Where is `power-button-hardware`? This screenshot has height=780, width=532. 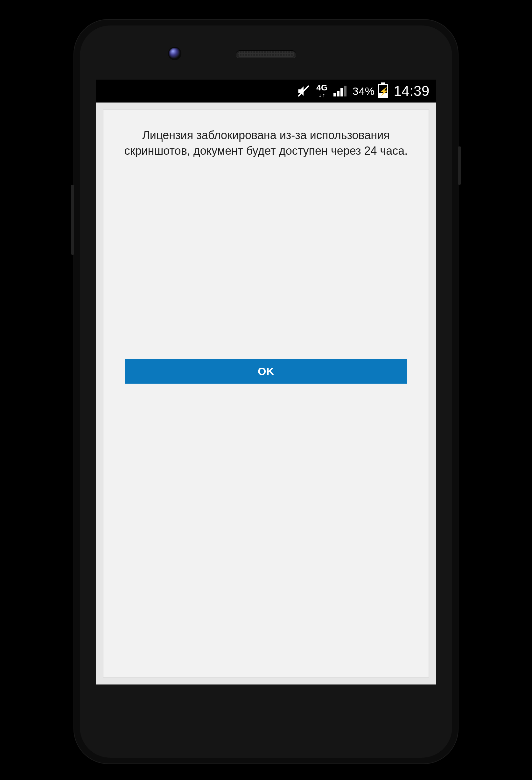
power-button-hardware is located at coordinates (460, 165).